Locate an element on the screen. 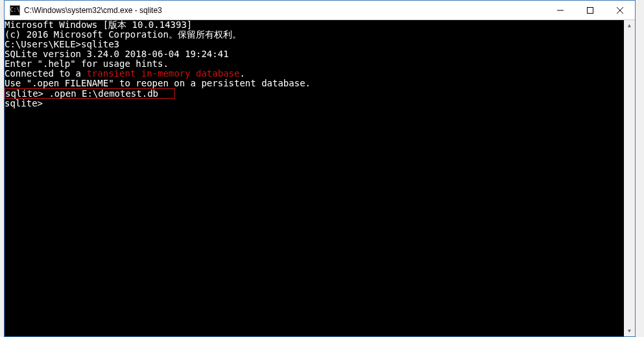  vertical-scrollbar: ▲ ▼ is located at coordinates (629, 178).